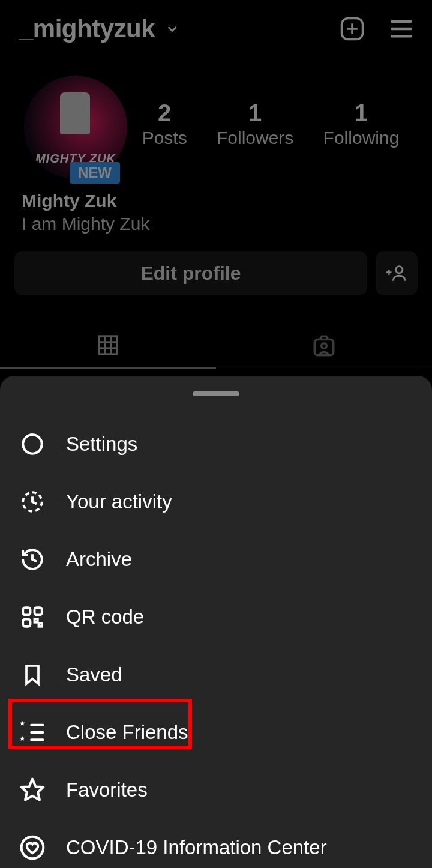  What do you see at coordinates (216, 790) in the screenshot?
I see `menu-favorites: Favorites` at bounding box center [216, 790].